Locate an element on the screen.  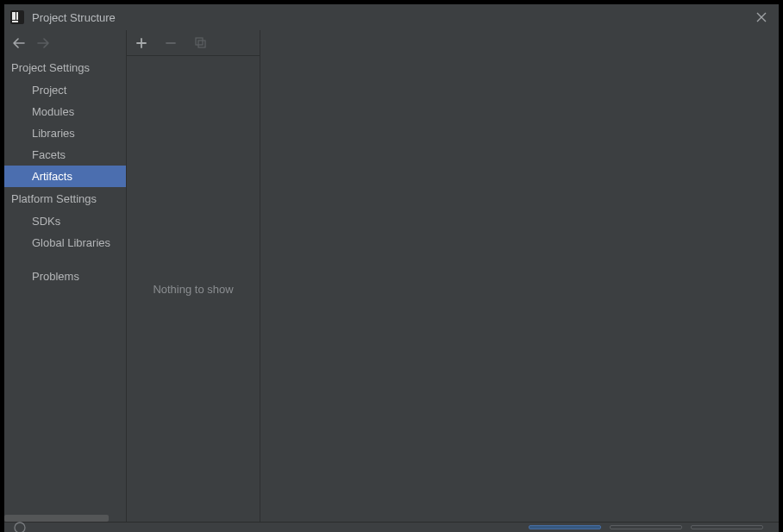
titlebar: Project Structure is located at coordinates (392, 17).